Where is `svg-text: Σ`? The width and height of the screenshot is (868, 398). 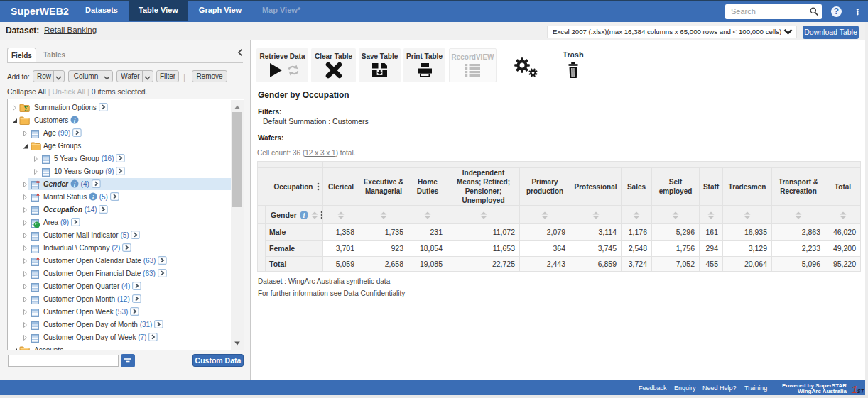 svg-text: Σ is located at coordinates (27, 109).